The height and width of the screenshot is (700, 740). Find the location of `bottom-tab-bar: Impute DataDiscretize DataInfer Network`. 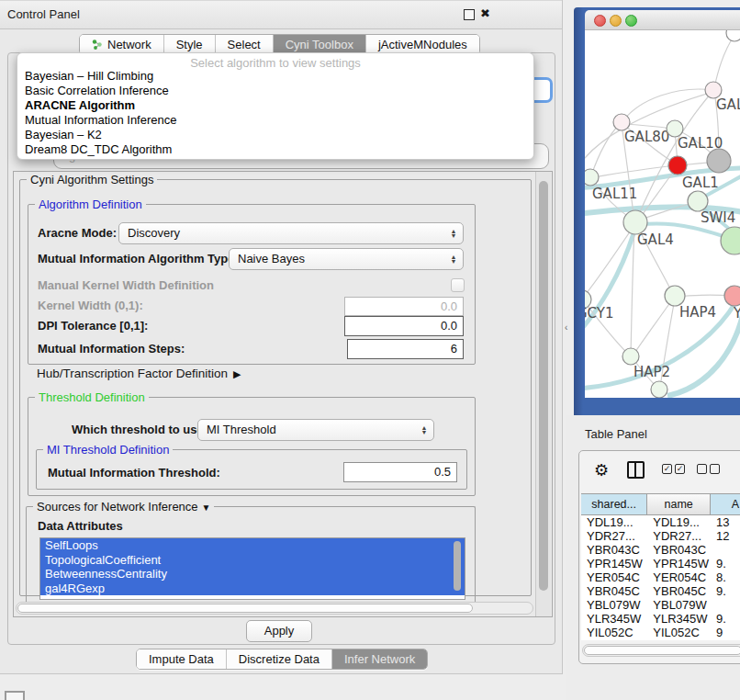

bottom-tab-bar: Impute DataDiscretize DataInfer Network is located at coordinates (282, 660).